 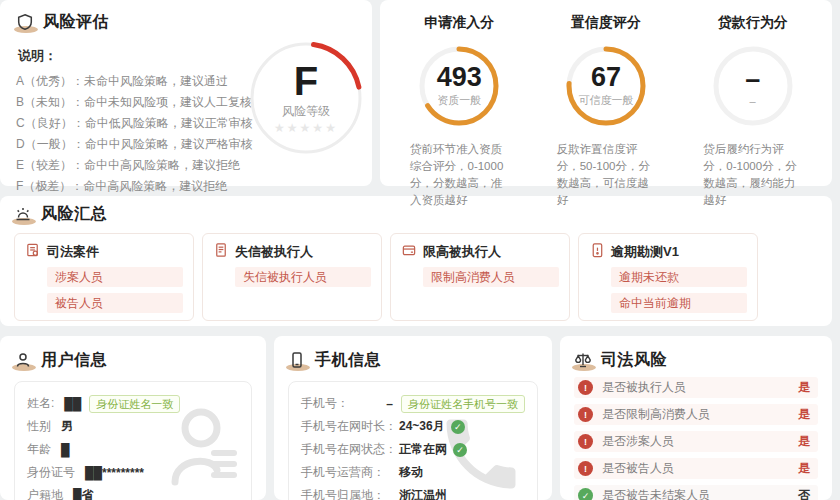 What do you see at coordinates (413, 450) in the screenshot?
I see `phone-info-row: 手机号在网状态：正常在网✓` at bounding box center [413, 450].